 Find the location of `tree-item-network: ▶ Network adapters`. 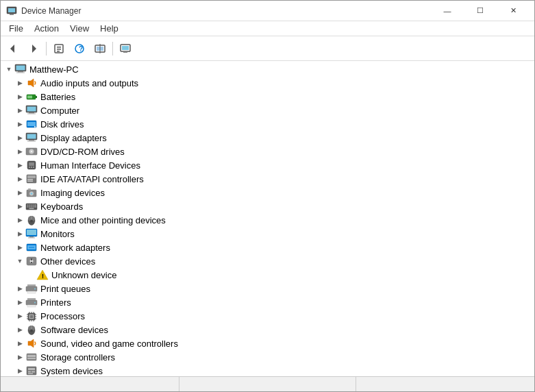

tree-item-network: ▶ Network adapters is located at coordinates (267, 247).